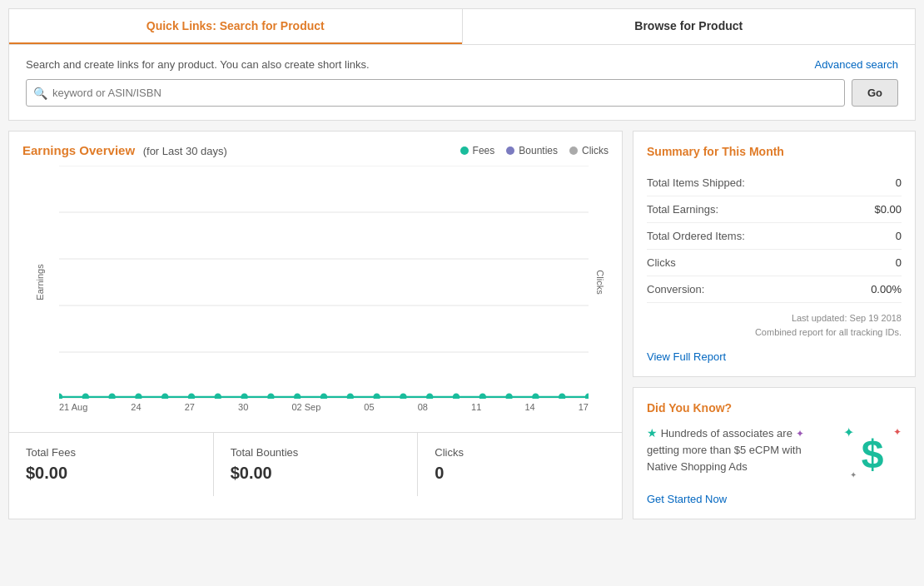 The width and height of the screenshot is (924, 586). What do you see at coordinates (774, 333) in the screenshot?
I see `summary-footer-line2: Combined report for all tracking IDs.` at bounding box center [774, 333].